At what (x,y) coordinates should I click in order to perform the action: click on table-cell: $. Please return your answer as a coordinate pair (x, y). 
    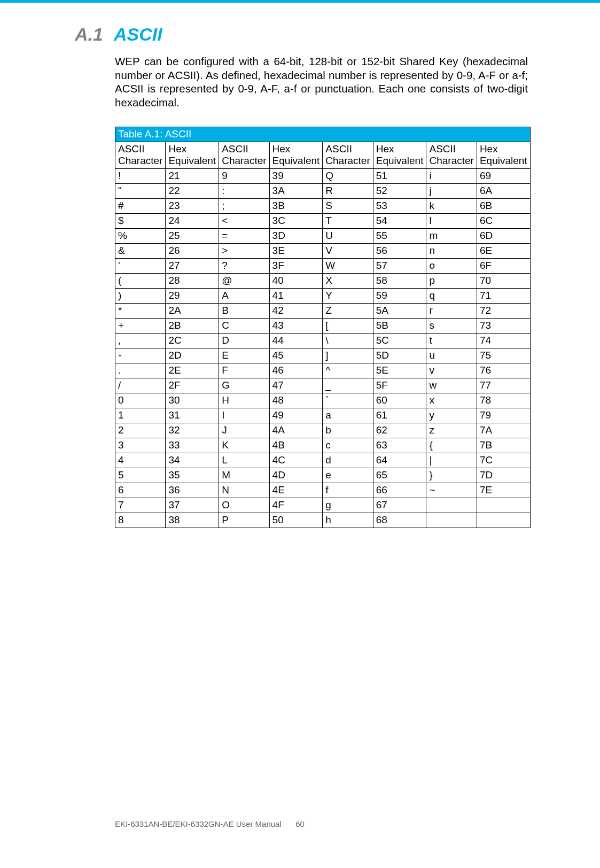
    Looking at the image, I should click on (141, 221).